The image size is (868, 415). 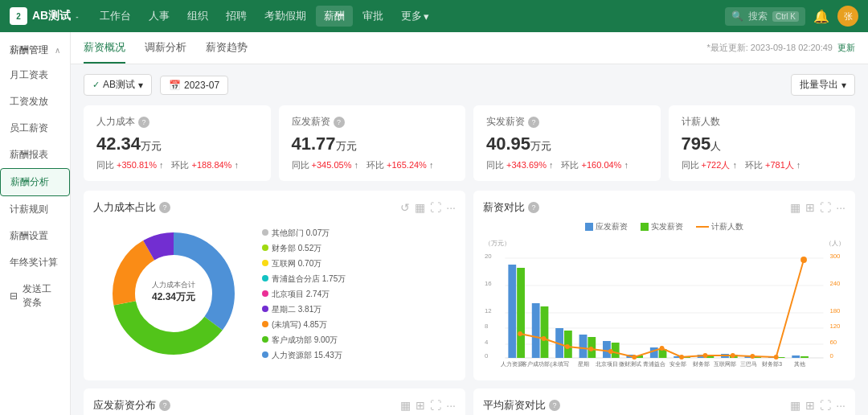 What do you see at coordinates (275, 405) in the screenshot?
I see `bottom-card-header-left: 应发薪资分布 ? ▦ ⊞ ⛶ ···` at bounding box center [275, 405].